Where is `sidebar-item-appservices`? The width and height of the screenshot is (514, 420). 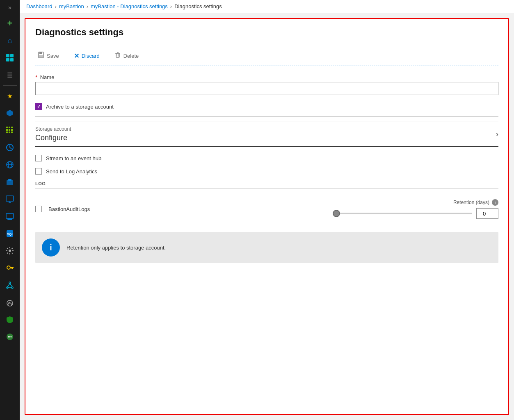
sidebar-item-appservices is located at coordinates (10, 216).